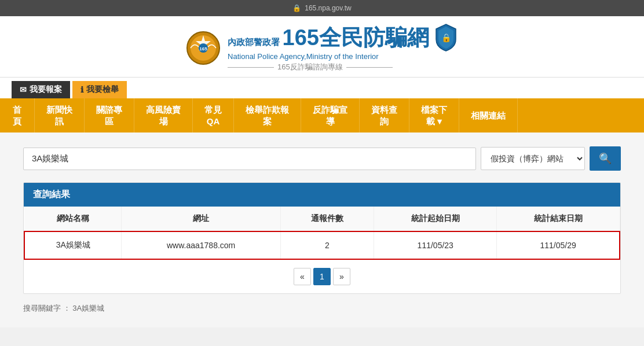  I want to click on current-page-button: 1, so click(322, 277).